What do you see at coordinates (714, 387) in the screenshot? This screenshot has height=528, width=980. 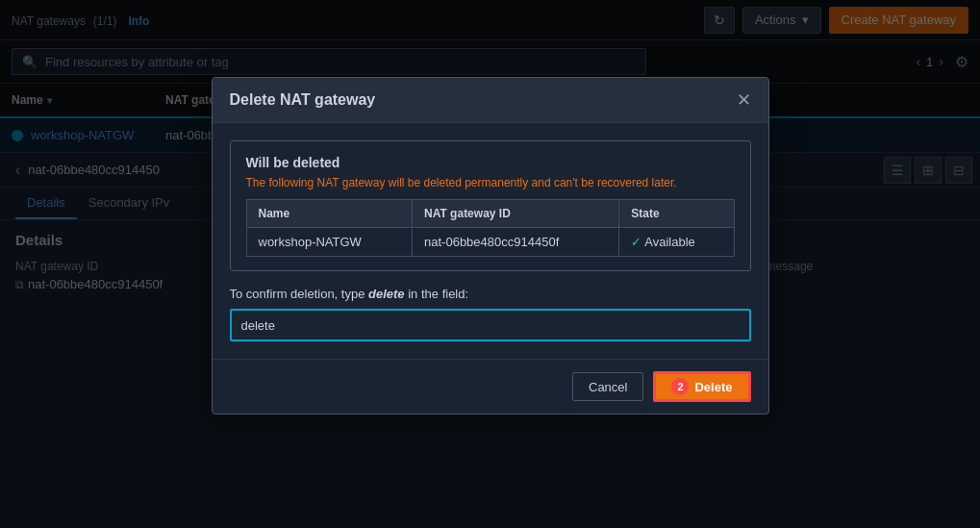 I see `delete-label: Delete` at bounding box center [714, 387].